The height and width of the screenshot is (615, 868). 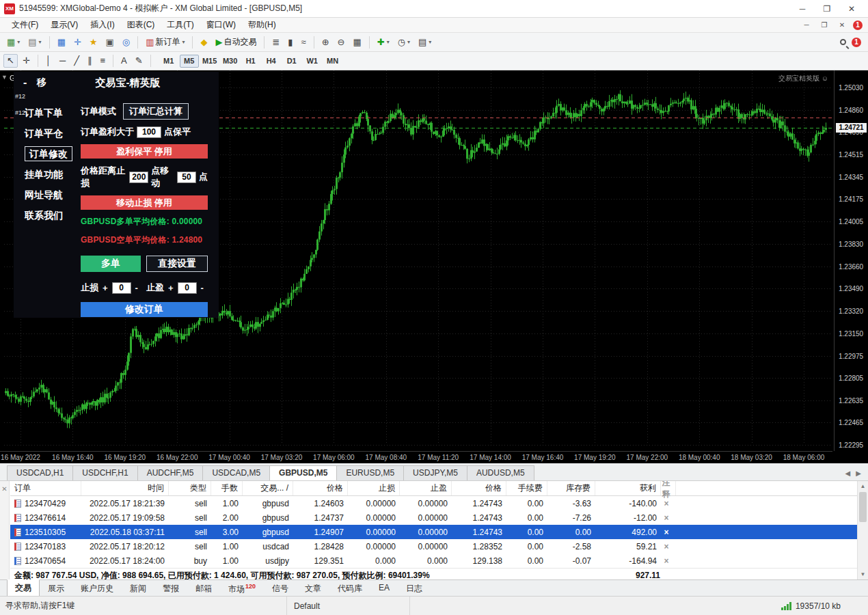 I want to click on market-watch-button: ▦, so click(x=62, y=42).